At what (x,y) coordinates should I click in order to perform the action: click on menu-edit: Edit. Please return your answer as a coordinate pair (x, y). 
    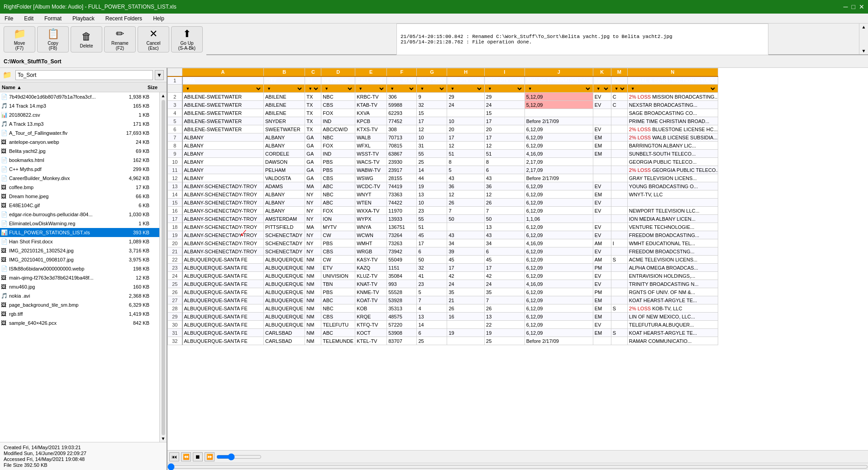
    Looking at the image, I should click on (29, 19).